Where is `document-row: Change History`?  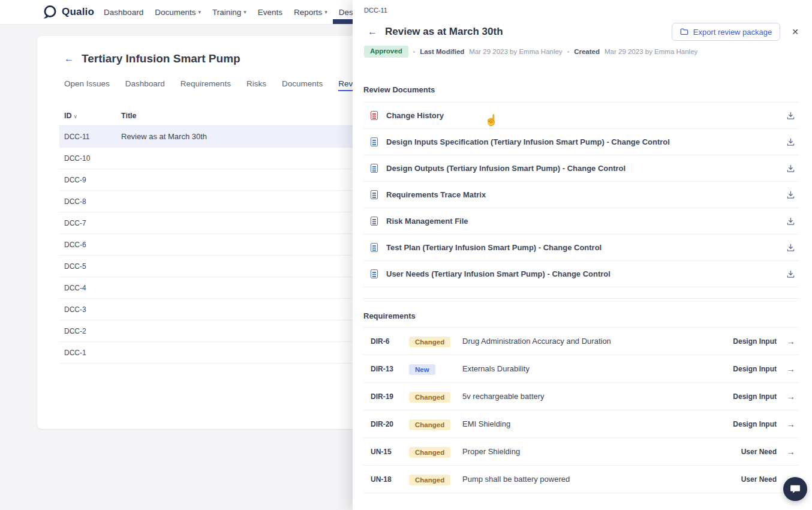
document-row: Change History is located at coordinates (581, 116).